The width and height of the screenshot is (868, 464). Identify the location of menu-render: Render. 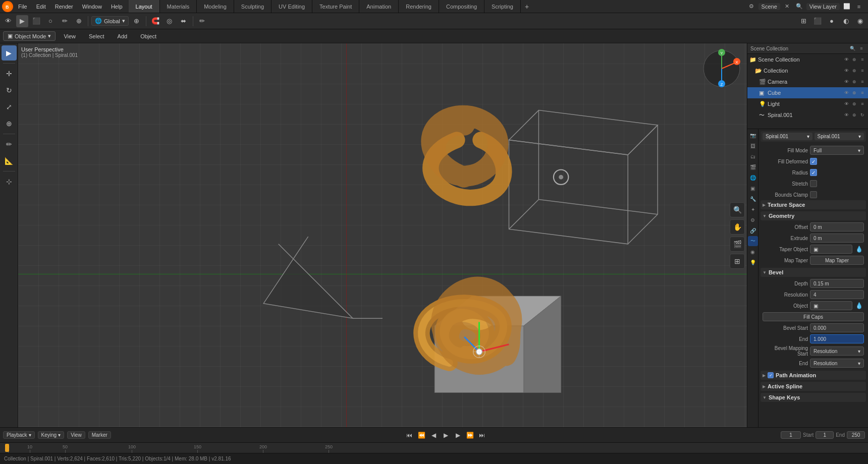
(64, 7).